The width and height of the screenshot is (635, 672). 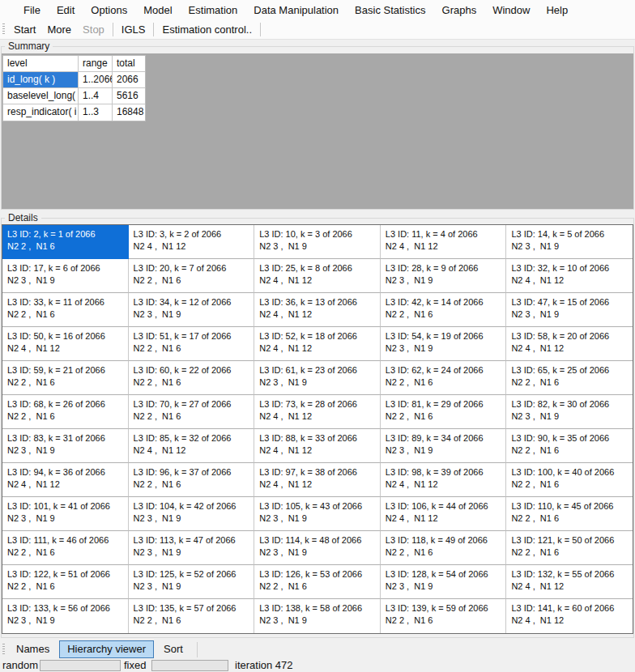 What do you see at coordinates (569, 242) in the screenshot?
I see `details-cell: L3 ID: 14, k = 5 of 2066N2 3 , N1 9` at bounding box center [569, 242].